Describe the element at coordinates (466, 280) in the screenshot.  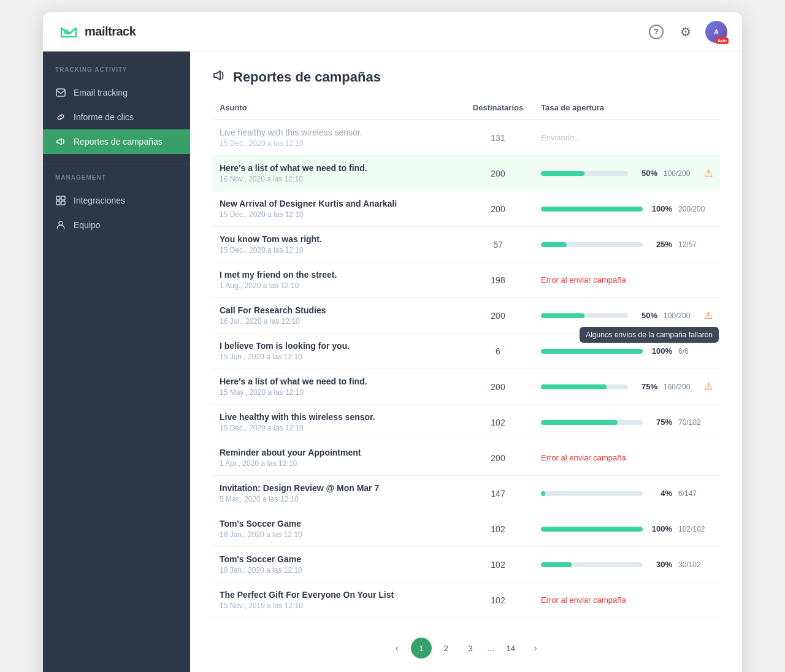
I see `campaign-row: I met my friend on the street.1 Aug., 20…` at that location.